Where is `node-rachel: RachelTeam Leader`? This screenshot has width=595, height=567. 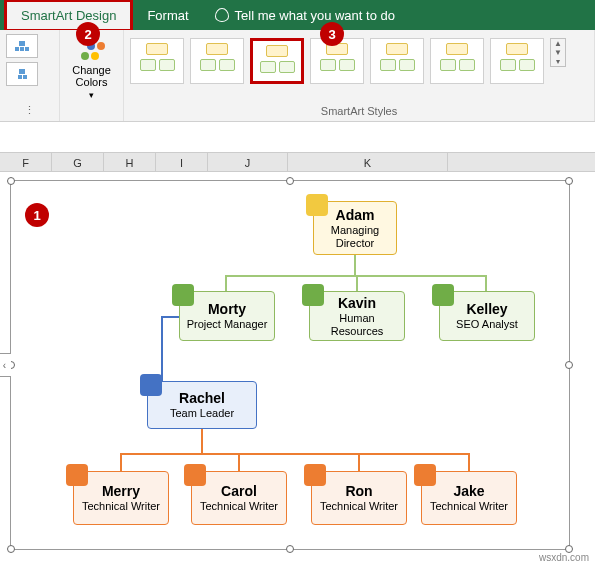 node-rachel: RachelTeam Leader is located at coordinates (202, 405).